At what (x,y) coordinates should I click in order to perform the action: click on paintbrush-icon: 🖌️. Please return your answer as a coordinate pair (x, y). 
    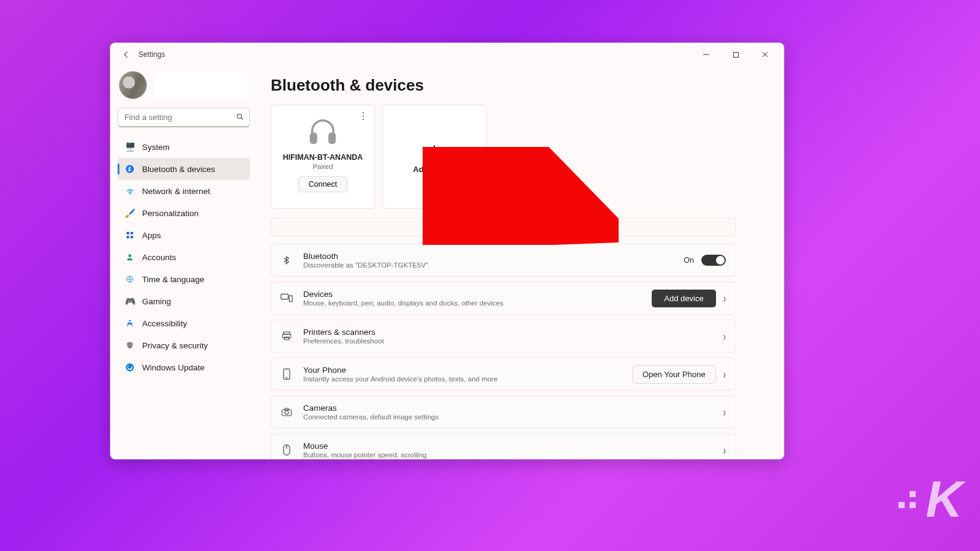
    Looking at the image, I should click on (130, 213).